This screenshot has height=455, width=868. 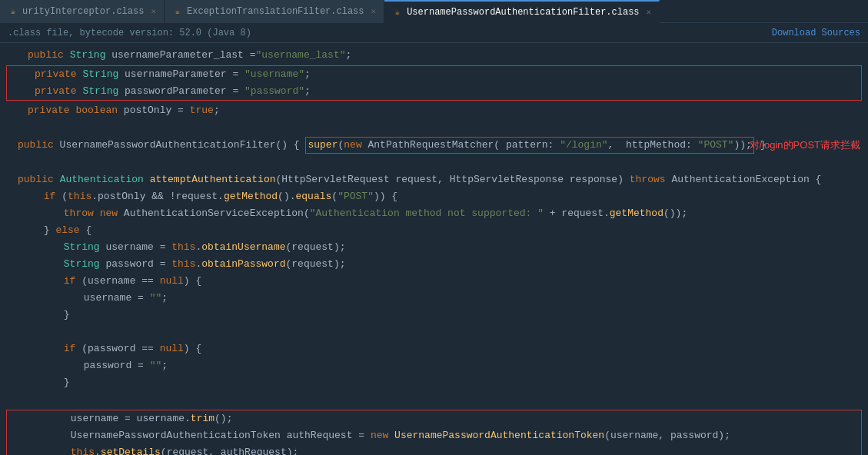 What do you see at coordinates (434, 281) in the screenshot?
I see `code-line-9: if (username == null) {` at bounding box center [434, 281].